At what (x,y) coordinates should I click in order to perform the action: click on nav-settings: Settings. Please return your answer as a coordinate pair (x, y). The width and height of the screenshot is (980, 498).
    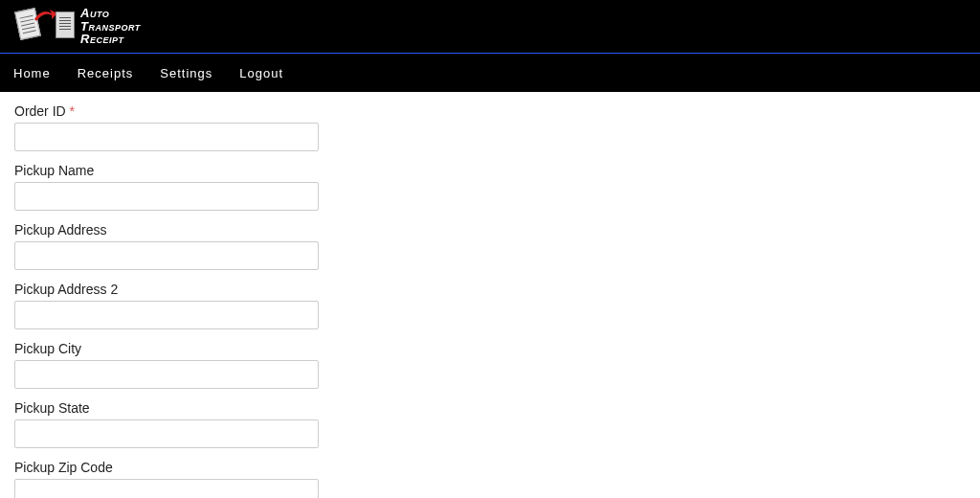
    Looking at the image, I should click on (186, 73).